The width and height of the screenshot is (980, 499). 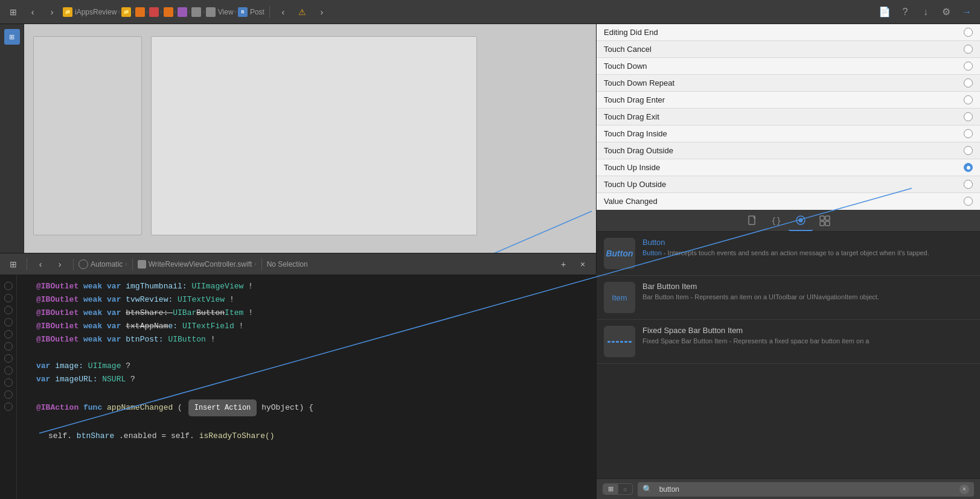 What do you see at coordinates (12, 37) in the screenshot?
I see `ib-sidebar-layout-icon: ⊞` at bounding box center [12, 37].